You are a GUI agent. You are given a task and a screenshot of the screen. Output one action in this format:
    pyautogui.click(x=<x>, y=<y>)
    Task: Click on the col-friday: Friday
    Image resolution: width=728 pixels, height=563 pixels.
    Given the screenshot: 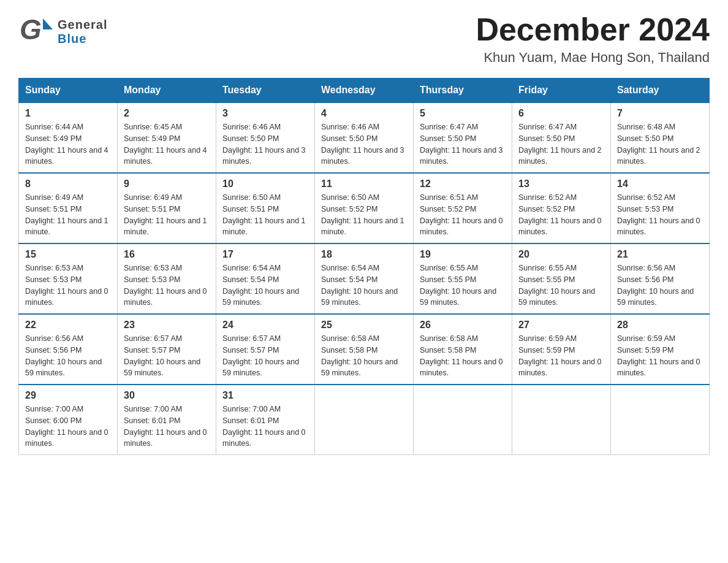 What is the action you would take?
    pyautogui.click(x=561, y=91)
    